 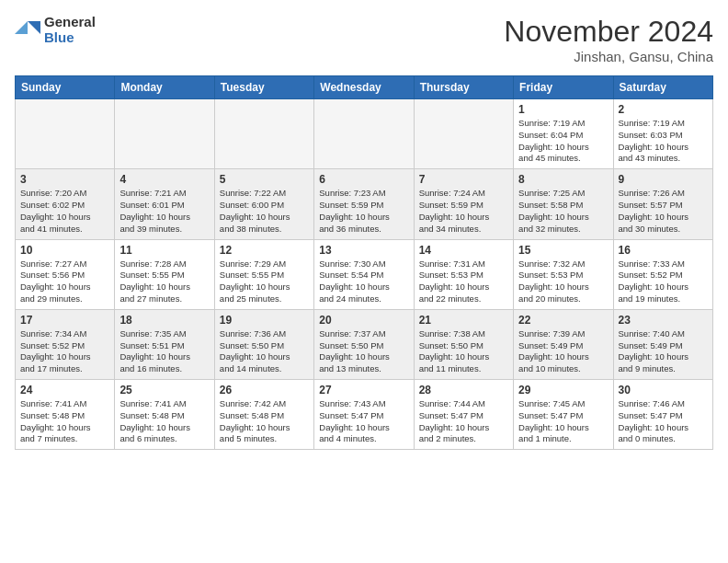 What do you see at coordinates (563, 320) in the screenshot?
I see `day-number: 22` at bounding box center [563, 320].